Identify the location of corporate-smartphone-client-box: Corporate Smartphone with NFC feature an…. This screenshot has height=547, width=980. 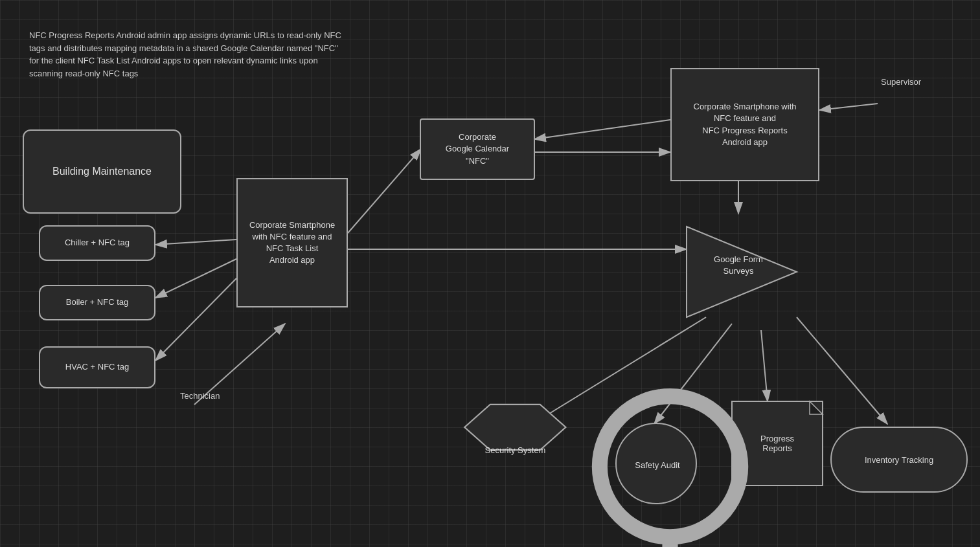
(292, 243).